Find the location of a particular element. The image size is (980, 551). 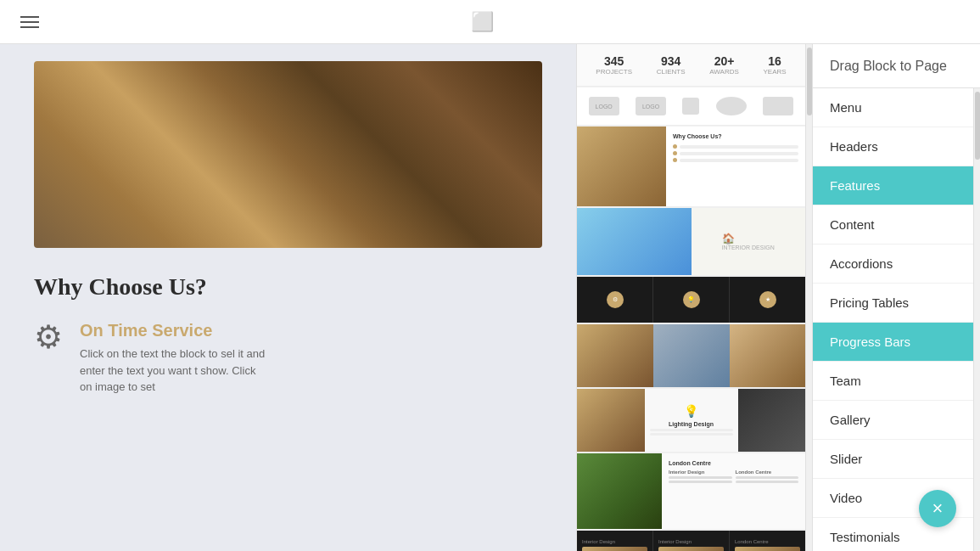

stat-item-2: 934 CLIENTS is located at coordinates (671, 65).